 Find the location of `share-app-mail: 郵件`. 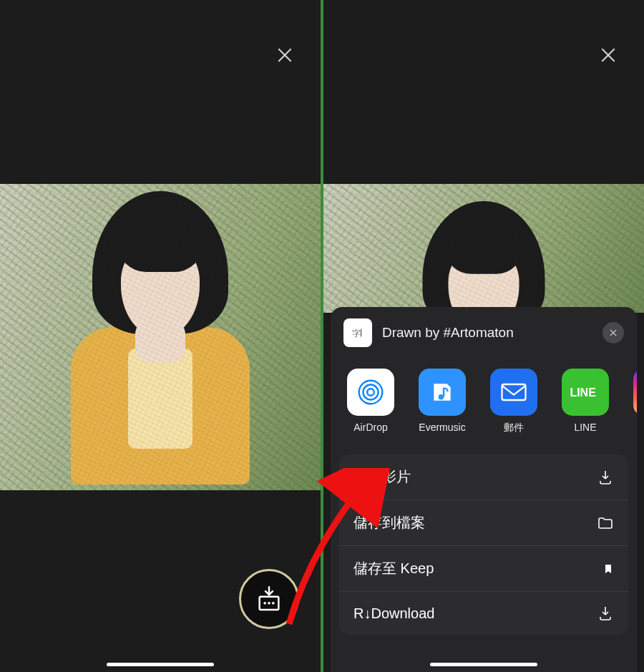

share-app-mail: 郵件 is located at coordinates (514, 401).